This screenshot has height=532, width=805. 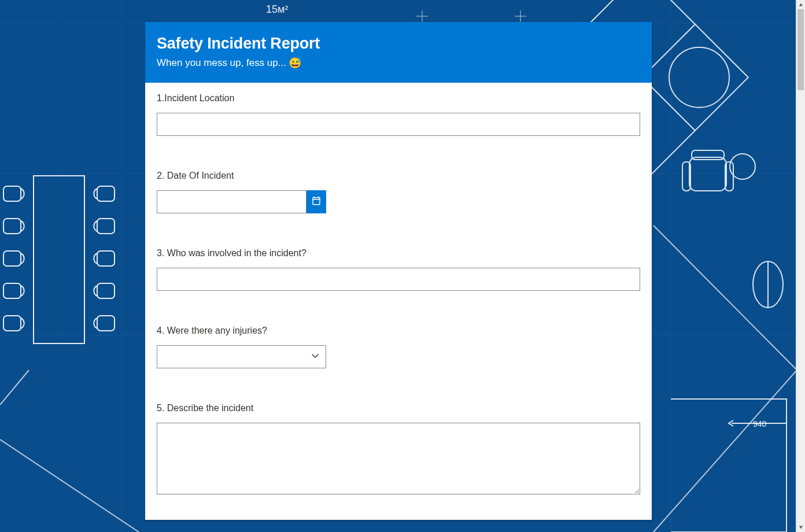 I want to click on question-who-involved: 3. Who was involved in the incident?, so click(x=398, y=269).